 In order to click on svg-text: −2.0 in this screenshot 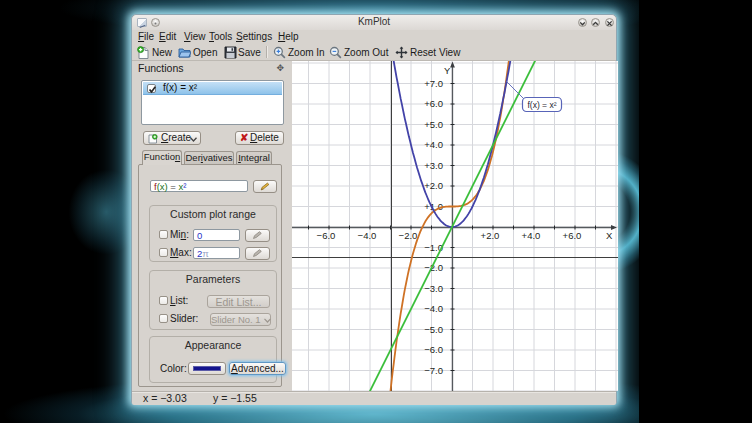, I will do `click(408, 236)`.